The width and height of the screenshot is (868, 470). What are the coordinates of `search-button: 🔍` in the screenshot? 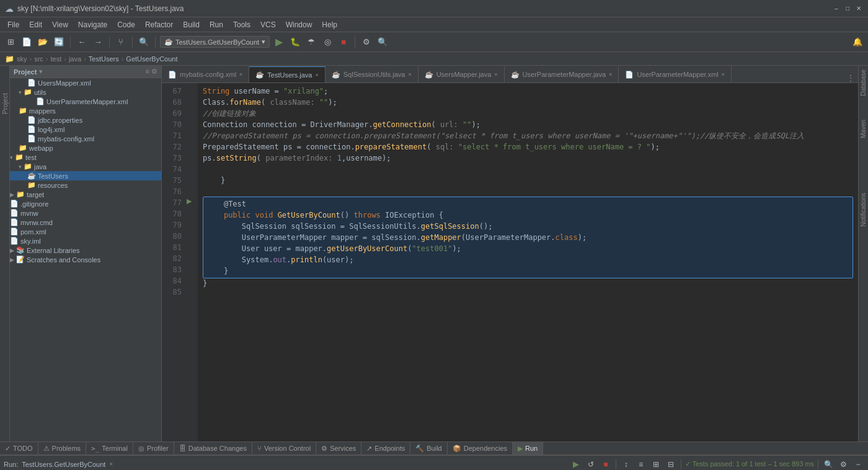 It's located at (144, 42).